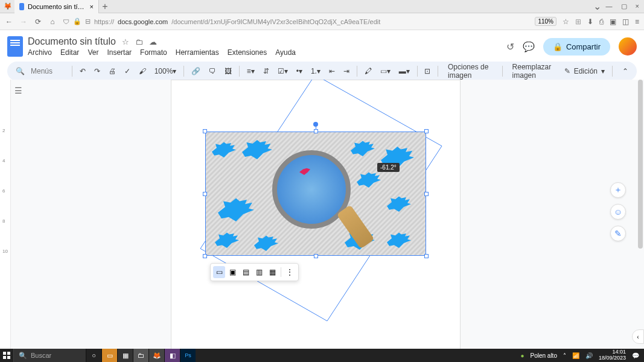  I want to click on wrap-front-icon: ▦, so click(272, 272).